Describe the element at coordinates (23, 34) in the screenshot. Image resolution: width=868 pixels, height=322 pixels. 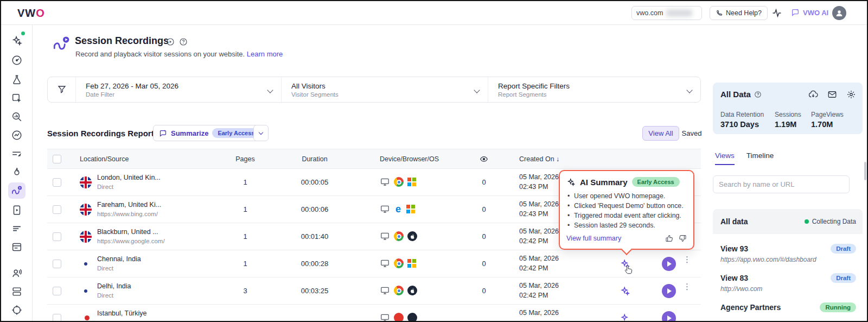
I see `notification-dot` at that location.